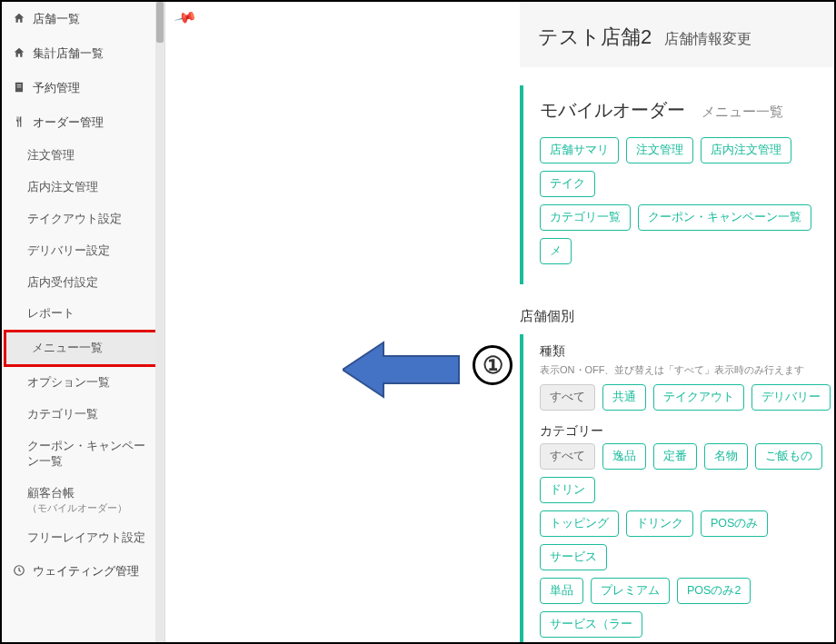 The image size is (836, 644). What do you see at coordinates (160, 322) in the screenshot?
I see `sidebar-scrollbar` at bounding box center [160, 322].